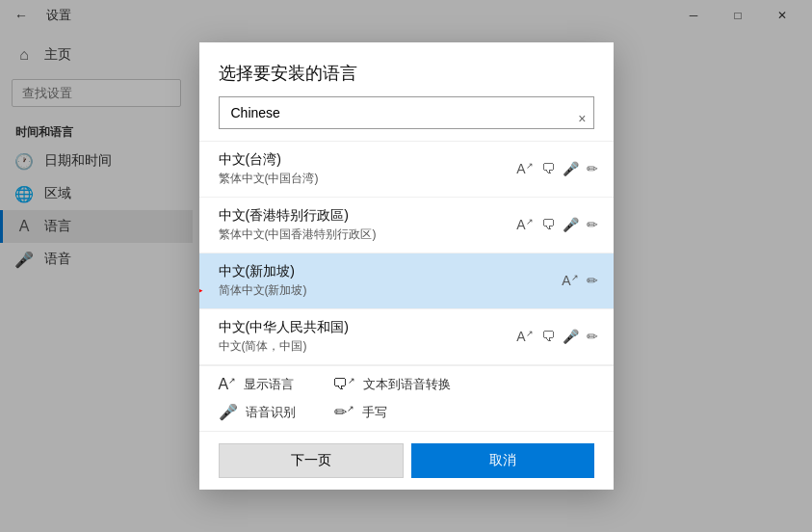 The height and width of the screenshot is (532, 812). I want to click on dialog-search-wrapper: ×, so click(406, 119).